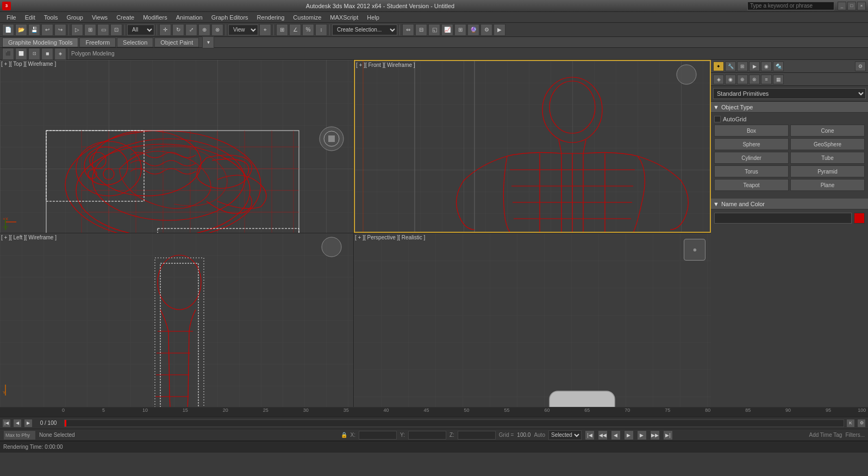 The height and width of the screenshot is (476, 868). Describe the element at coordinates (730, 66) in the screenshot. I see `panel-modify-btn: 🔧` at that location.